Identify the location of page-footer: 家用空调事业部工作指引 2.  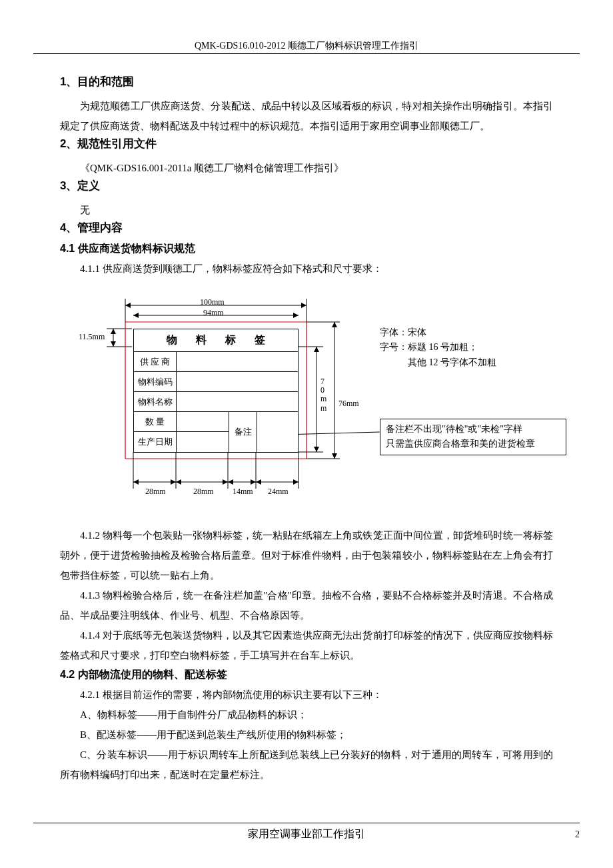
(306, 832).